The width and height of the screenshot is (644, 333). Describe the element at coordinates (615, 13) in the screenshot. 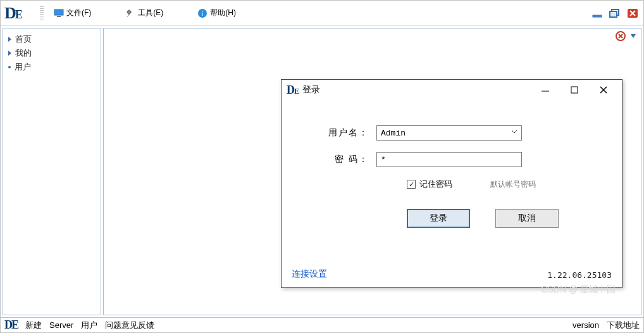

I see `restore-icon` at that location.